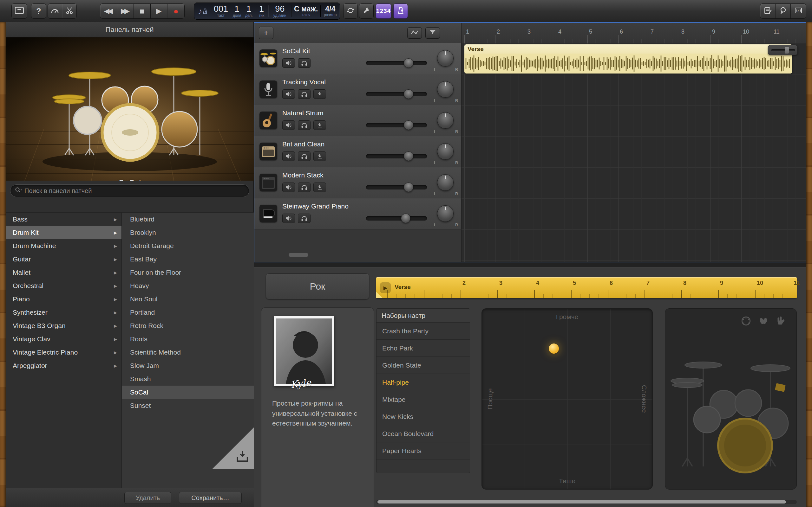 The height and width of the screenshot is (507, 812). What do you see at coordinates (731, 399) in the screenshot?
I see `drum-kit-pieces-panel` at bounding box center [731, 399].